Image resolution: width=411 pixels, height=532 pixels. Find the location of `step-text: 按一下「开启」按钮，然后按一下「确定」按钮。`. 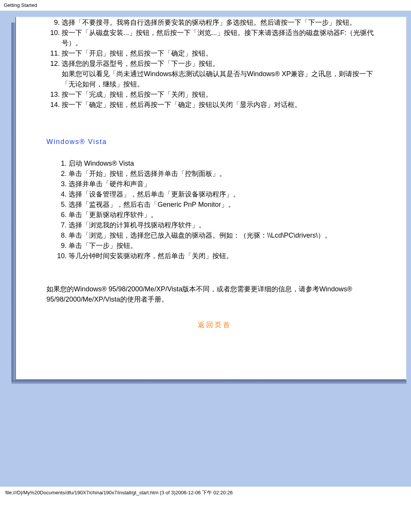

step-text: 按一下「开启」按钮，然后按一下「确定」按钮。 is located at coordinates (137, 53).